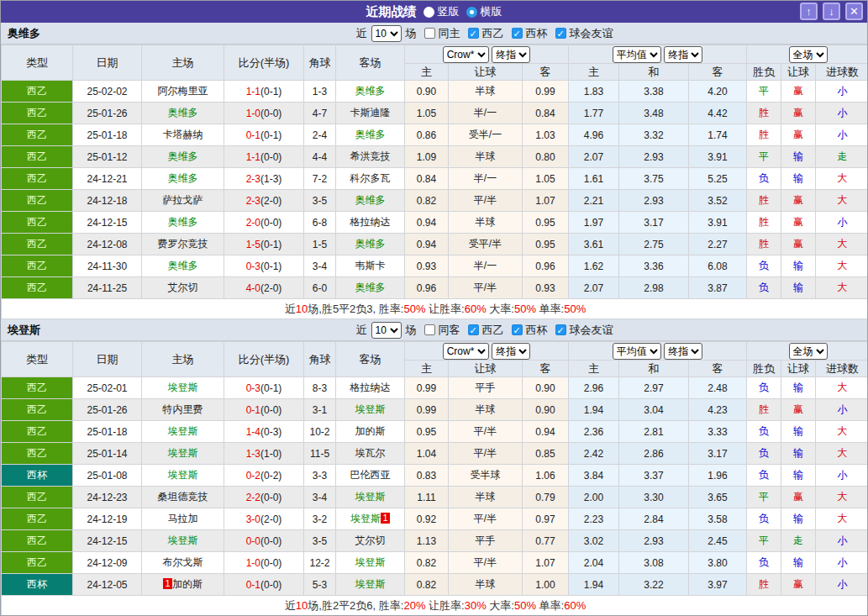 The width and height of the screenshot is (868, 616). What do you see at coordinates (254, 410) in the screenshot?
I see `fulltime-score: 0-1` at bounding box center [254, 410].